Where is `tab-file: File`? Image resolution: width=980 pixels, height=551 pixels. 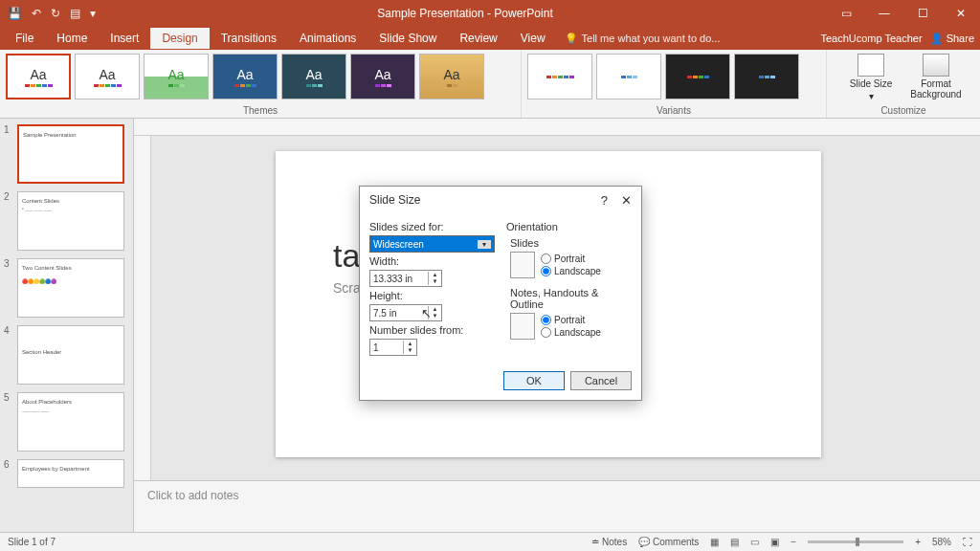 tab-file: File is located at coordinates (25, 38).